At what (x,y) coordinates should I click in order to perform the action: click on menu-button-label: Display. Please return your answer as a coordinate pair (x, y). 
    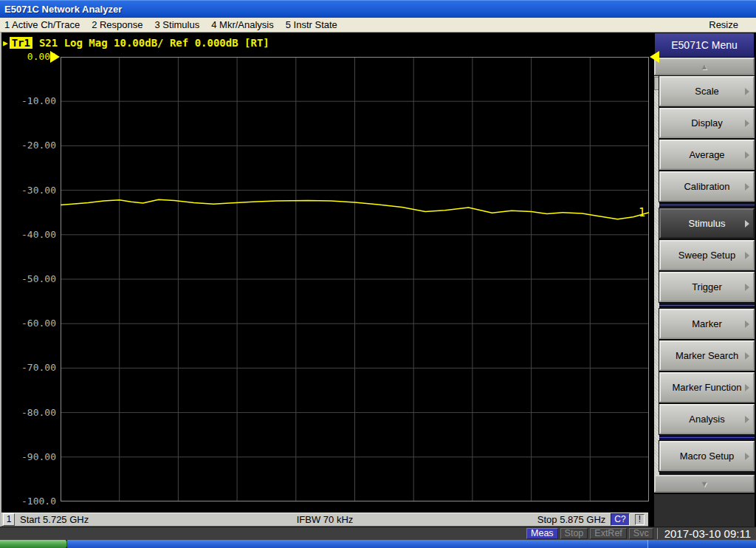
    Looking at the image, I should click on (707, 123).